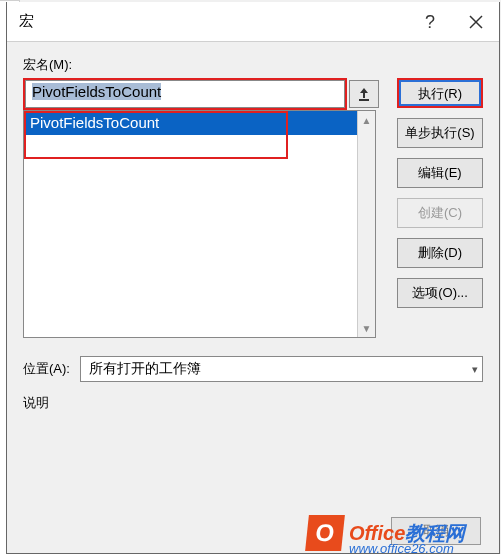 The width and height of the screenshot is (501, 554). I want to click on delete-button: 删除(D), so click(440, 253).